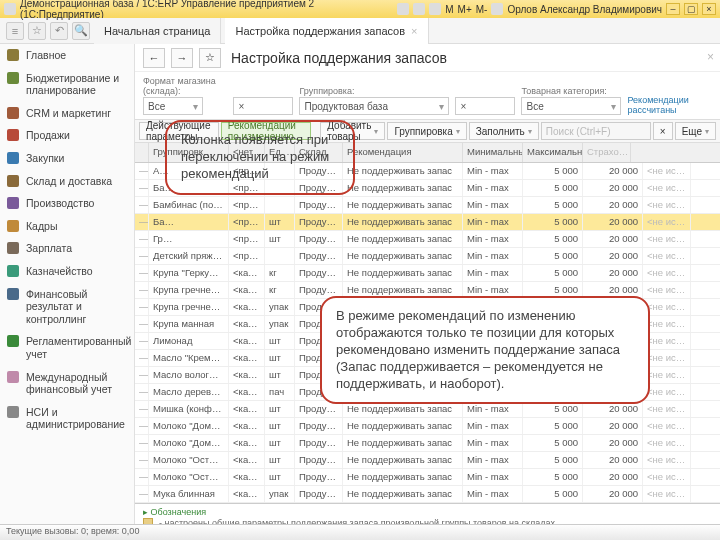 The image size is (720, 540). Describe the element at coordinates (142, 152) in the screenshot. I see `grid-header-cell` at that location.